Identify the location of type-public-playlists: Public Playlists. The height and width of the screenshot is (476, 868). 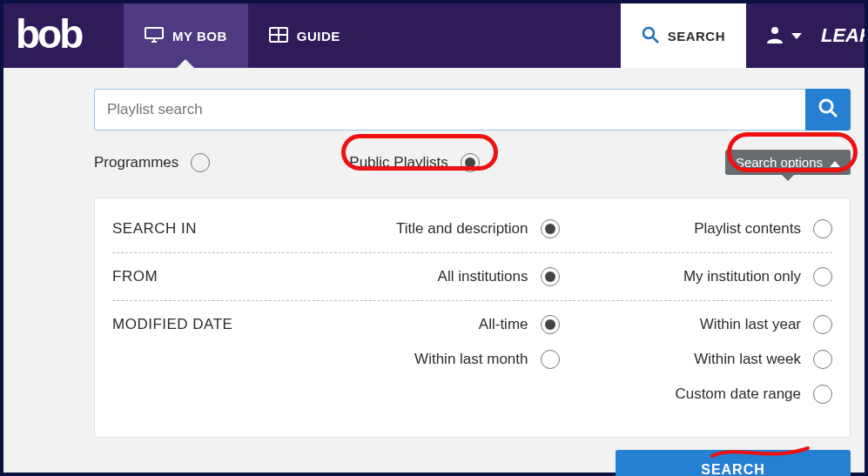
(414, 163).